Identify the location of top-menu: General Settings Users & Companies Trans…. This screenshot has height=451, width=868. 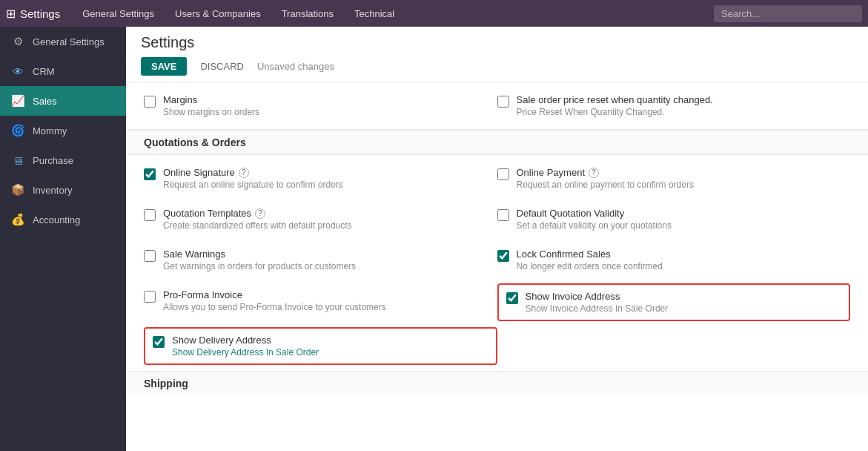
(393, 13).